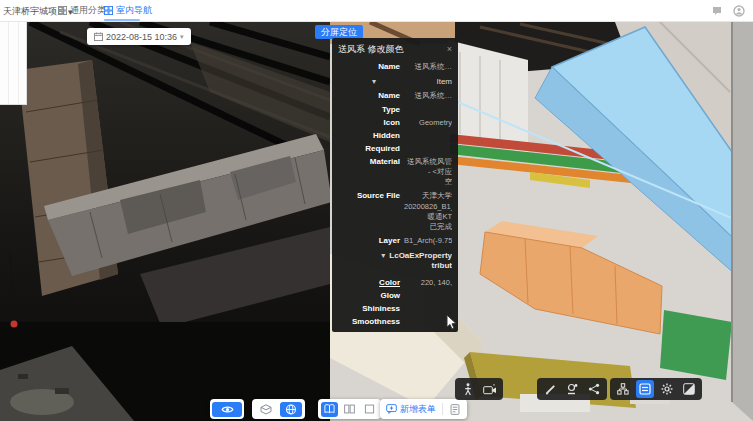 The width and height of the screenshot is (753, 421). Describe the element at coordinates (450, 50) in the screenshot. I see `close-icon: ×` at that location.